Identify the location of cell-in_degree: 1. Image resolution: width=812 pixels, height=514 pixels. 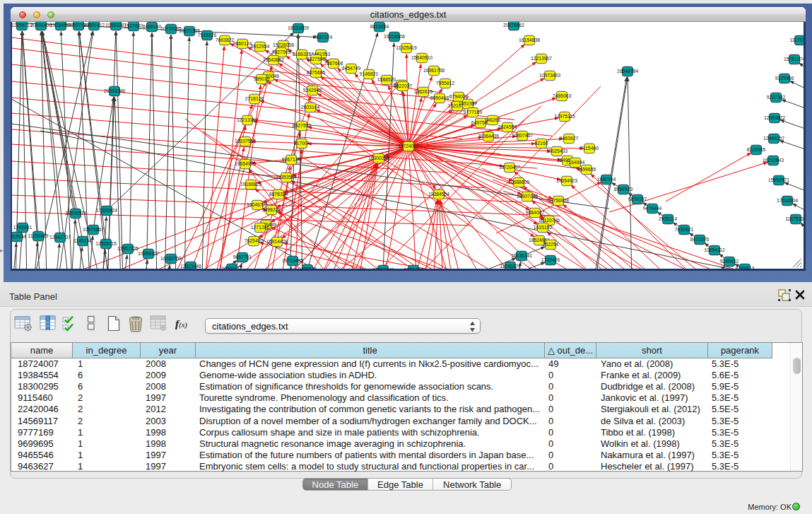
(109, 364).